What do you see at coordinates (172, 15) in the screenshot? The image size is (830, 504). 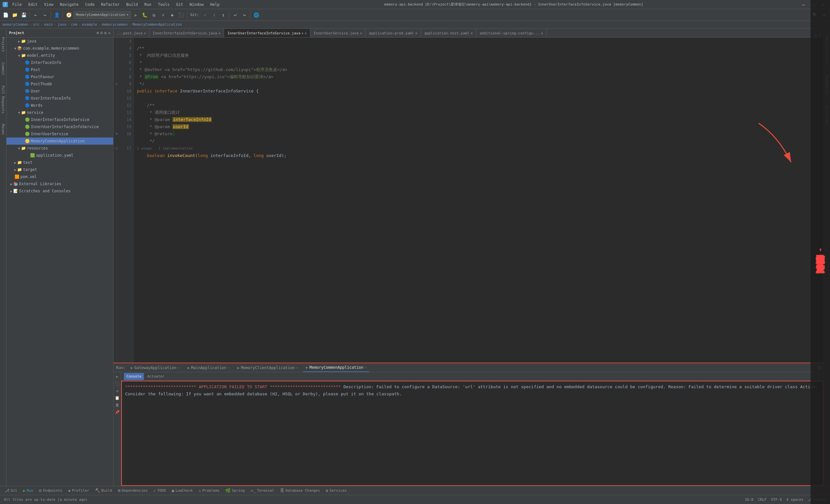 I see `profile-button: ◈` at bounding box center [172, 15].